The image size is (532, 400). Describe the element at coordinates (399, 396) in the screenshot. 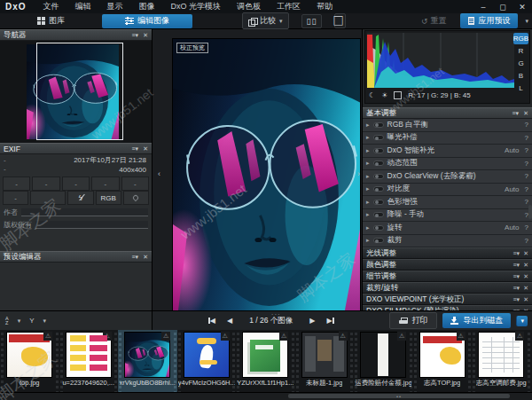

I see `filmstrip-scrollbar-thumb: ••` at that location.